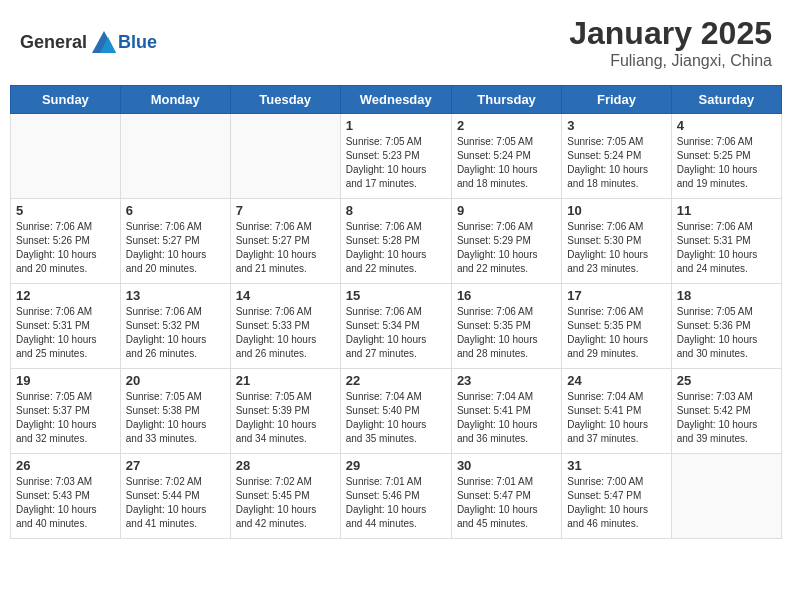 This screenshot has height=612, width=792. I want to click on day-cell: 19Sunrise: 7:05 AM Sunset: 5:37 PM Dayli…, so click(66, 412).